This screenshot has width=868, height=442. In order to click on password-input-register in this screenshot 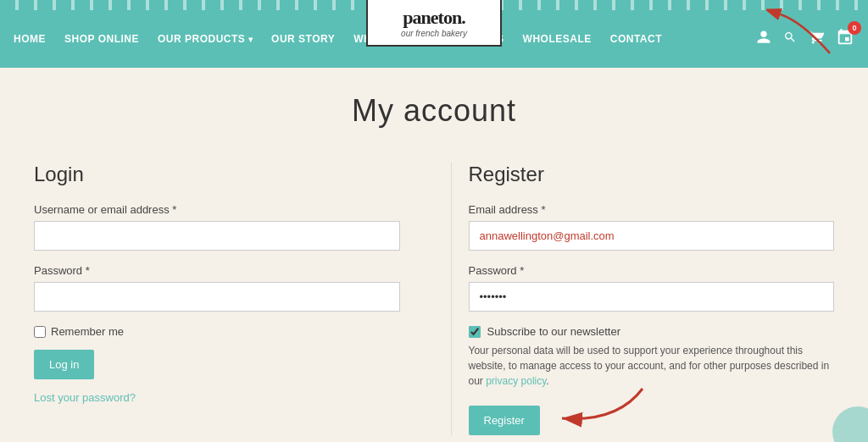, I will do `click(652, 296)`.